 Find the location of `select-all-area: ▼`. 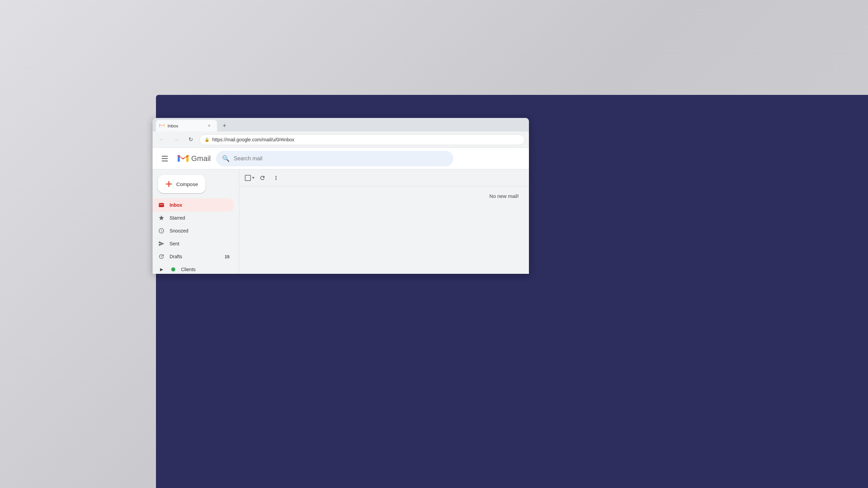

select-all-area: ▼ is located at coordinates (250, 178).